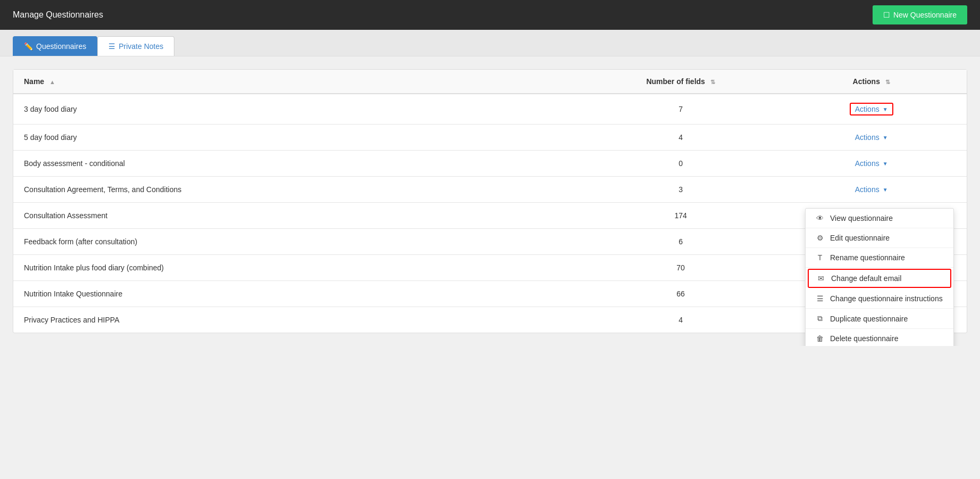  Describe the element at coordinates (112, 46) in the screenshot. I see `tab-private-notes-icon: ☰` at that location.